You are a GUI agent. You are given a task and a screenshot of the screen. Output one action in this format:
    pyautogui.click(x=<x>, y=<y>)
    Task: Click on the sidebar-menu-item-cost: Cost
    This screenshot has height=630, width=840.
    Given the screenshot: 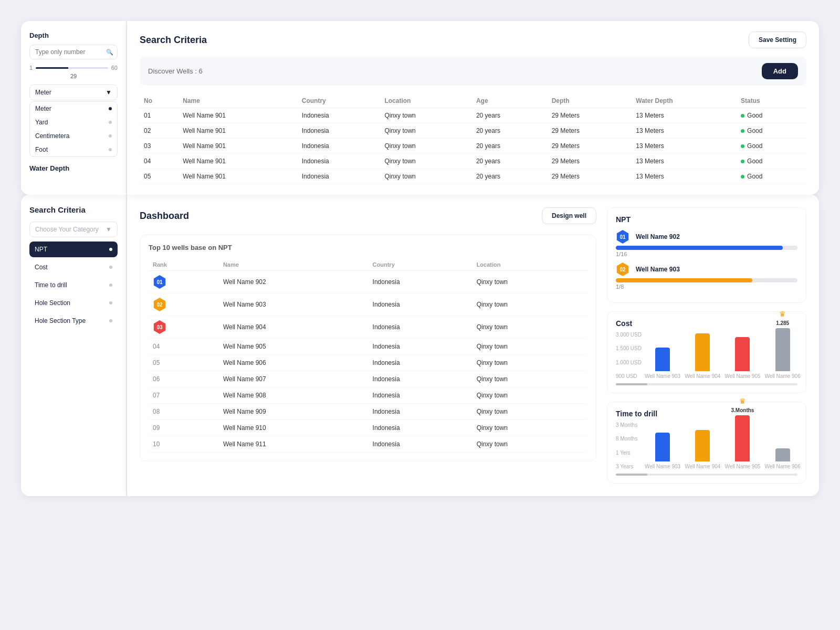 What is the action you would take?
    pyautogui.click(x=74, y=267)
    